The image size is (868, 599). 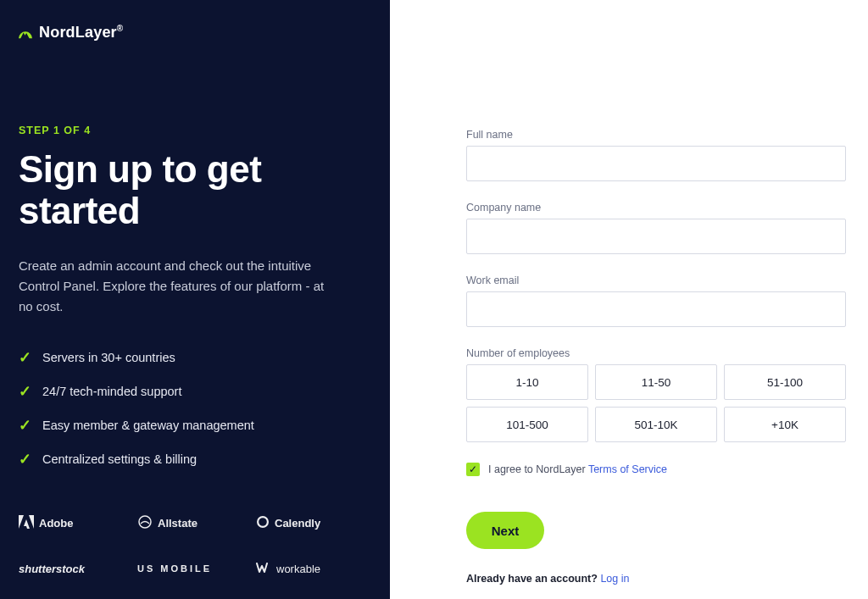 I want to click on adobe-icon, so click(x=26, y=524).